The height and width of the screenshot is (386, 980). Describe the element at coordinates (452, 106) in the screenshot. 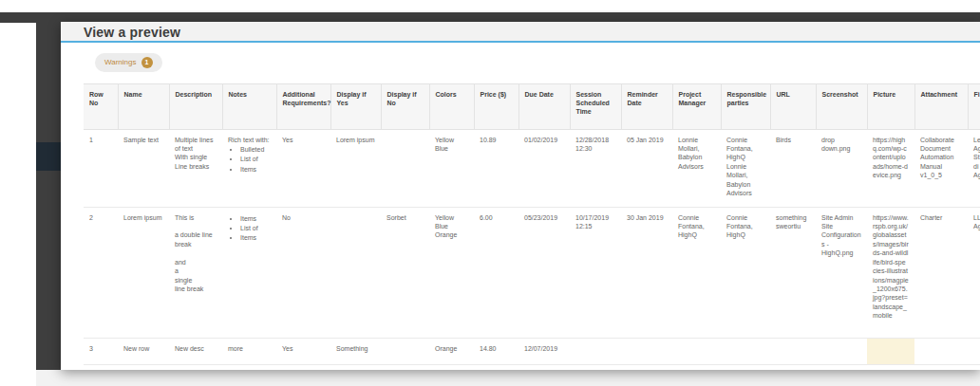

I see `column-header-7: Colors` at that location.